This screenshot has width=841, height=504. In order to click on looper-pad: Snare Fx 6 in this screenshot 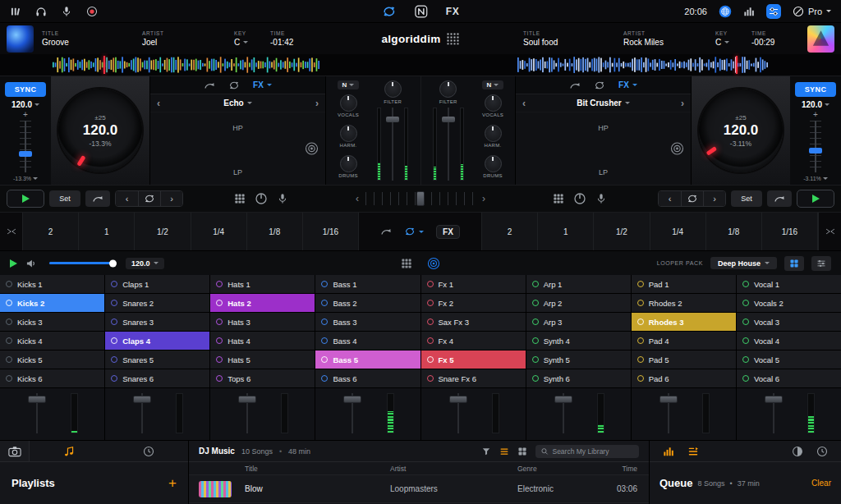, I will do `click(473, 379)`.